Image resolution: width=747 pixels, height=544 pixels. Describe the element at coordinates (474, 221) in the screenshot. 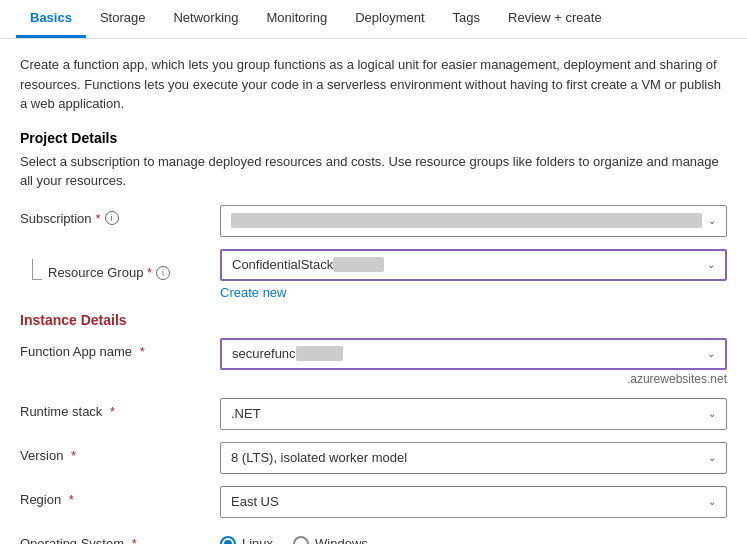

I see `subscription-control: ⌄` at that location.